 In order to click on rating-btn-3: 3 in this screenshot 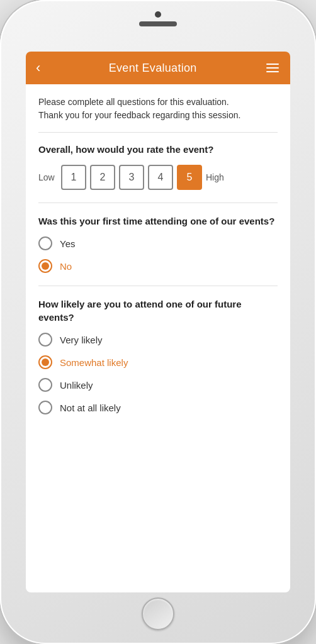, I will do `click(132, 177)`.